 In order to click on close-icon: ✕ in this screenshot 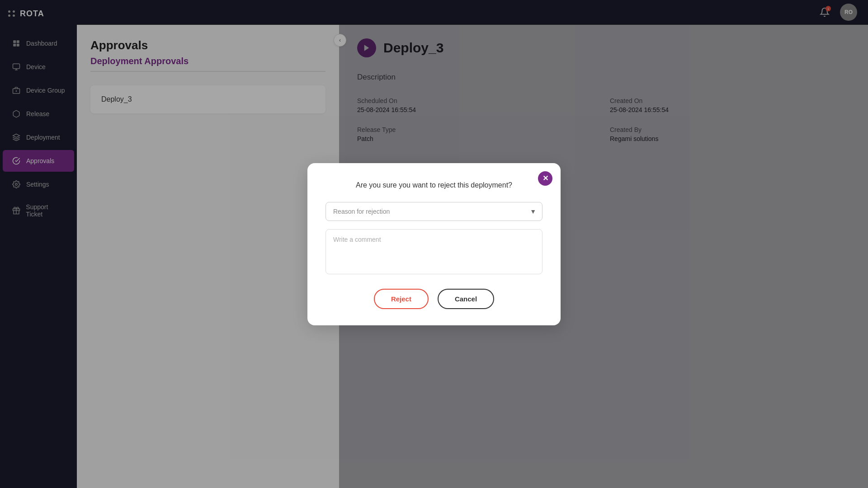, I will do `click(545, 178)`.